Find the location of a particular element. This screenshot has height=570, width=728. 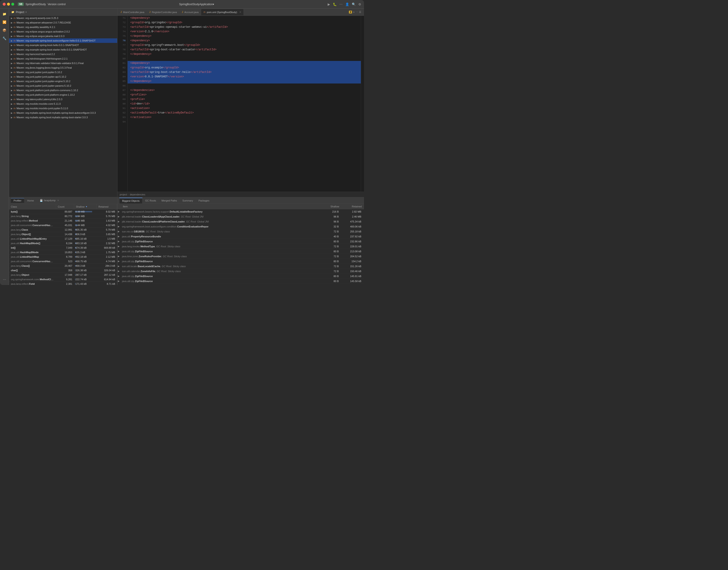

table-row: ▶ jdk.internal.loader.ClassLoaders$AppCl… is located at coordinates (241, 217).